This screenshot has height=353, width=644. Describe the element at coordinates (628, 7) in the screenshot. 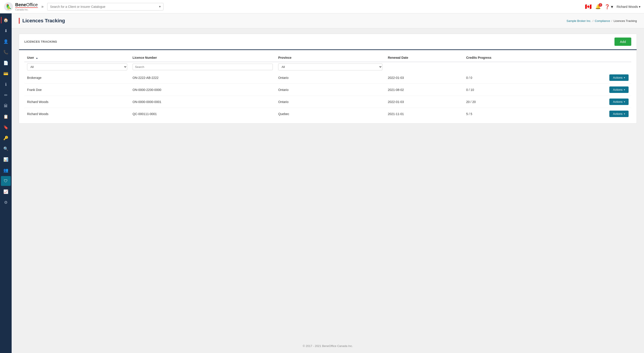

I see `user-menu-button: Richard Woods ▾` at that location.